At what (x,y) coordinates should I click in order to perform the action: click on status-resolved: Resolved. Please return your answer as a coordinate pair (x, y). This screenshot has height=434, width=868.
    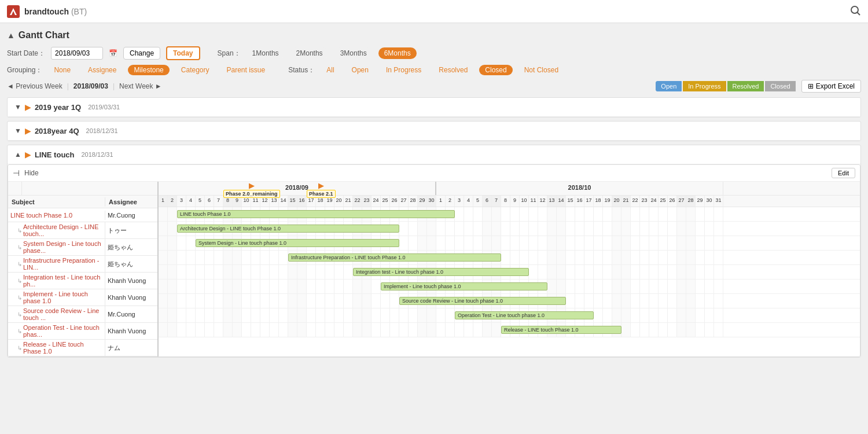
    Looking at the image, I should click on (453, 70).